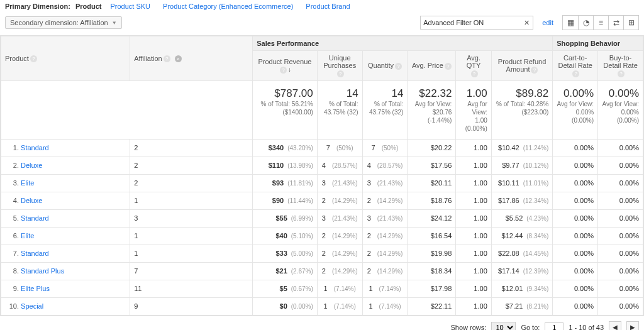  Describe the element at coordinates (191, 59) in the screenshot. I see `col-affiliation: Affiliation? ×` at that location.